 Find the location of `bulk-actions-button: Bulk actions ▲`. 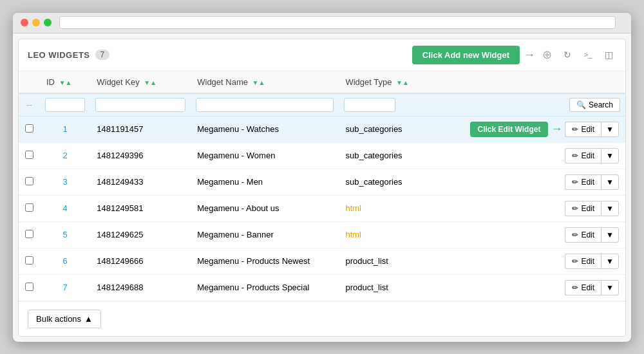

bulk-actions-button: Bulk actions ▲ is located at coordinates (64, 319).